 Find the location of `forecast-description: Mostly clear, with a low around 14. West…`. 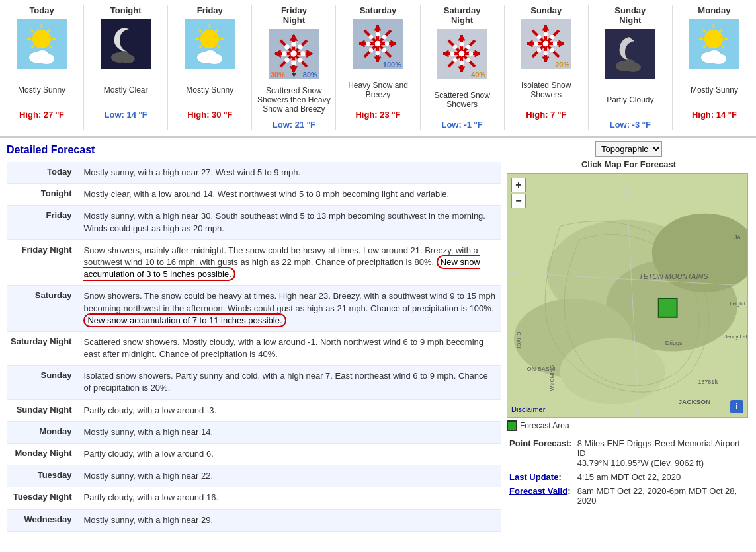

forecast-description: Mostly clear, with a low around 14. West… is located at coordinates (290, 194).